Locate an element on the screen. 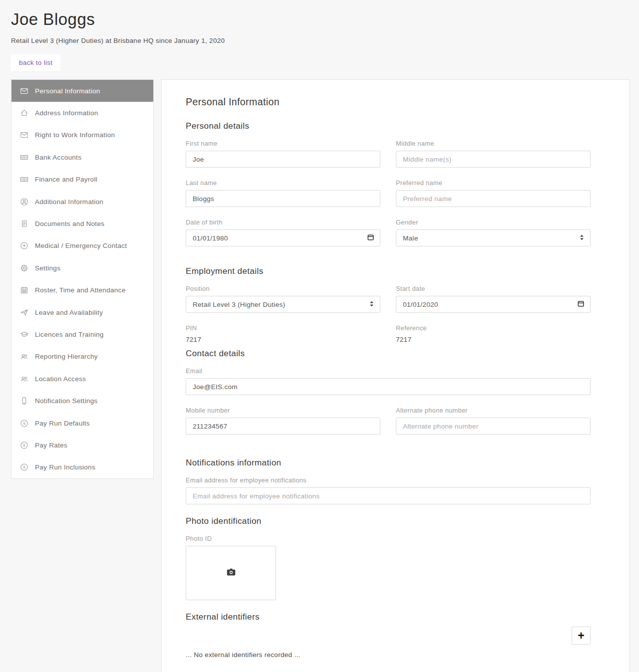 The height and width of the screenshot is (672, 639). sidebar-item-label: Bank Accounts is located at coordinates (58, 158).